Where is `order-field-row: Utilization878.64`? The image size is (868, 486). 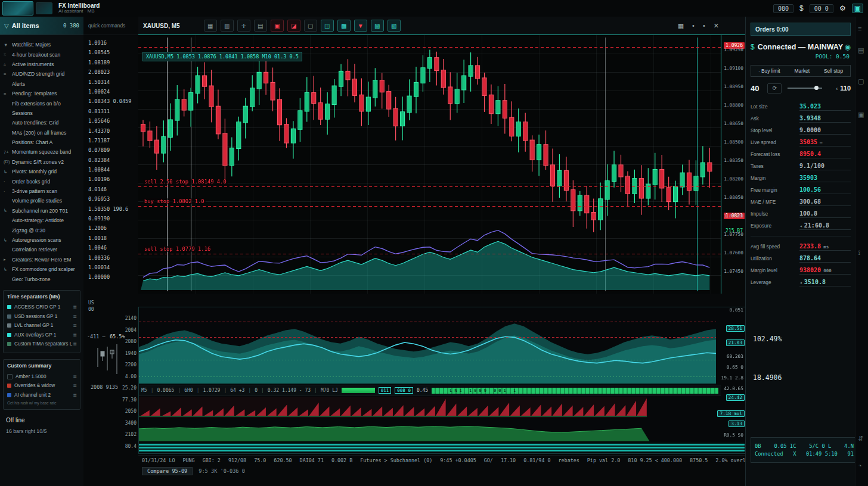 order-field-row: Utilization878.64 is located at coordinates (801, 258).